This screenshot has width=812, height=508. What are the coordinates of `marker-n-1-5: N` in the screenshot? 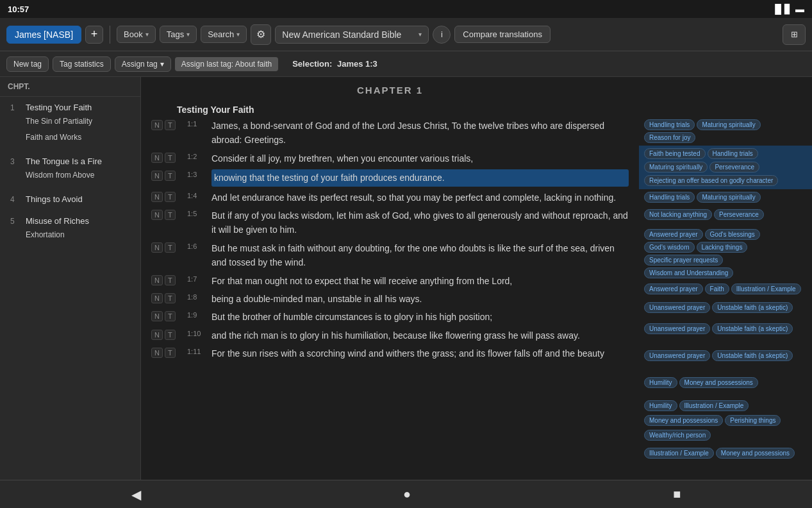 It's located at (157, 215).